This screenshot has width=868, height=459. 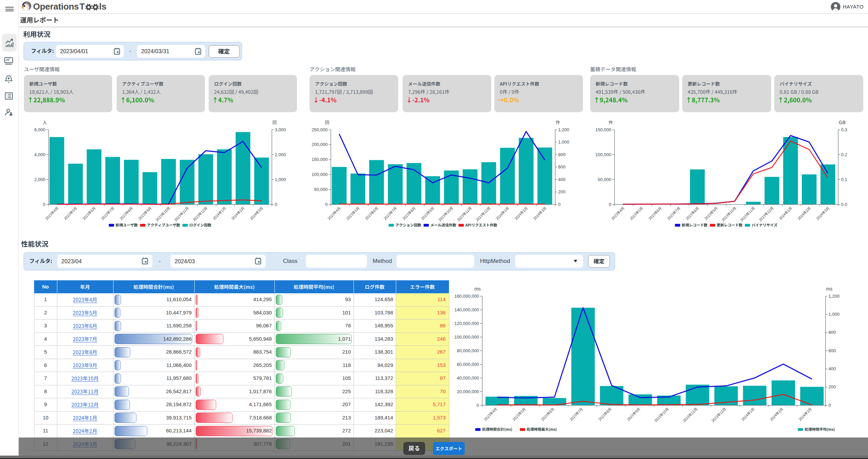 What do you see at coordinates (468, 351) in the screenshot?
I see `svg-text: 80,000,000` at bounding box center [468, 351].